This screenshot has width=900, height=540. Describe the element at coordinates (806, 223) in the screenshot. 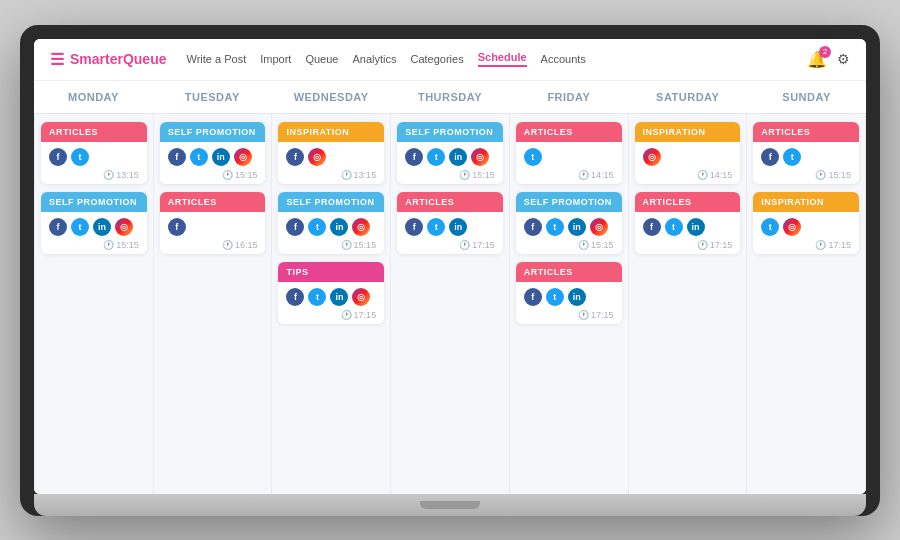

I see `card-sun-inspiration: INSPIRATION t ◎ 🕐17:15` at that location.